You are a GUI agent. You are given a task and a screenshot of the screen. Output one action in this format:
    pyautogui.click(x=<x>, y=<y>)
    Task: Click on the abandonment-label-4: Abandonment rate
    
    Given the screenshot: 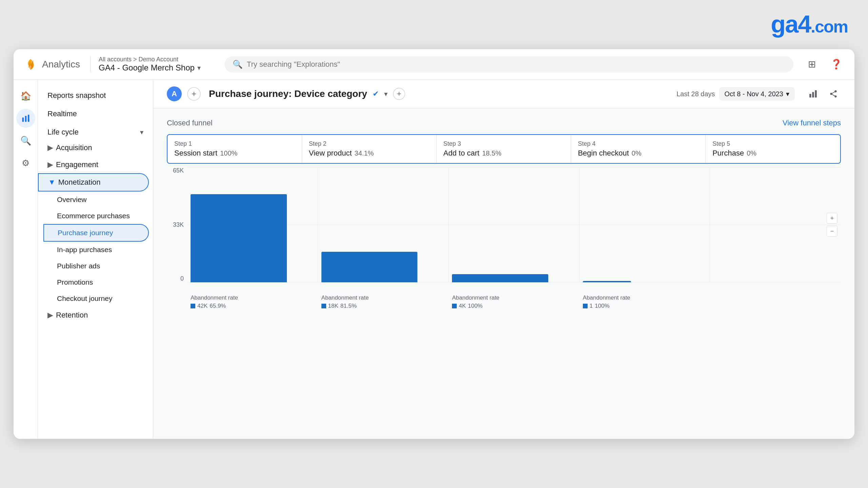 What is the action you would take?
    pyautogui.click(x=607, y=298)
    